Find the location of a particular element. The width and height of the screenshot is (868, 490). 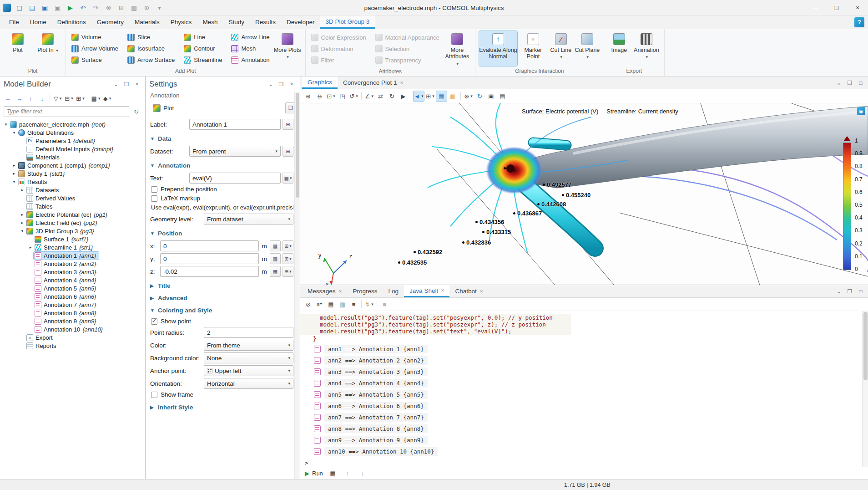

add-annotation-button: Annotation is located at coordinates (250, 60).